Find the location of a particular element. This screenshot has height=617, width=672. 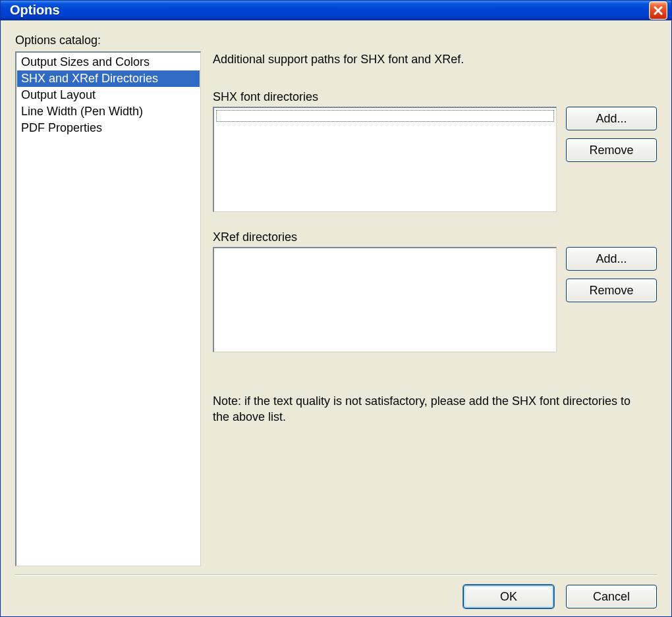

dialog-button-row: OK Cancel is located at coordinates (336, 597).